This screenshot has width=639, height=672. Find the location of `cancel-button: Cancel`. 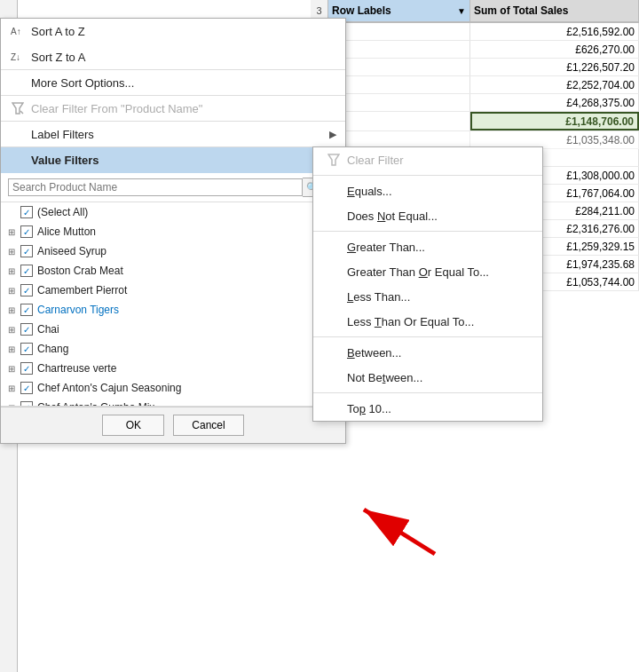

cancel-button: Cancel is located at coordinates (208, 425).